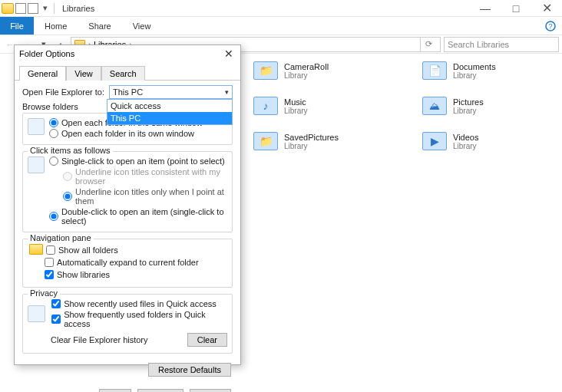 The width and height of the screenshot is (562, 392). Describe the element at coordinates (71, 150) in the screenshot. I see `click-items-legend: Click items as follows` at that location.